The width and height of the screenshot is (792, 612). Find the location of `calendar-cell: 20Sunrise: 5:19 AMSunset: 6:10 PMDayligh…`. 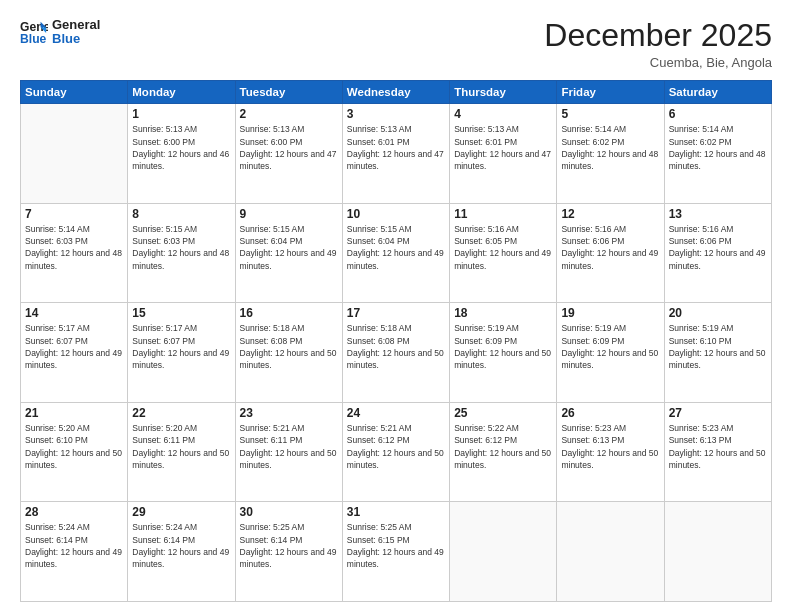

calendar-cell: 20Sunrise: 5:19 AMSunset: 6:10 PMDayligh… is located at coordinates (718, 353).